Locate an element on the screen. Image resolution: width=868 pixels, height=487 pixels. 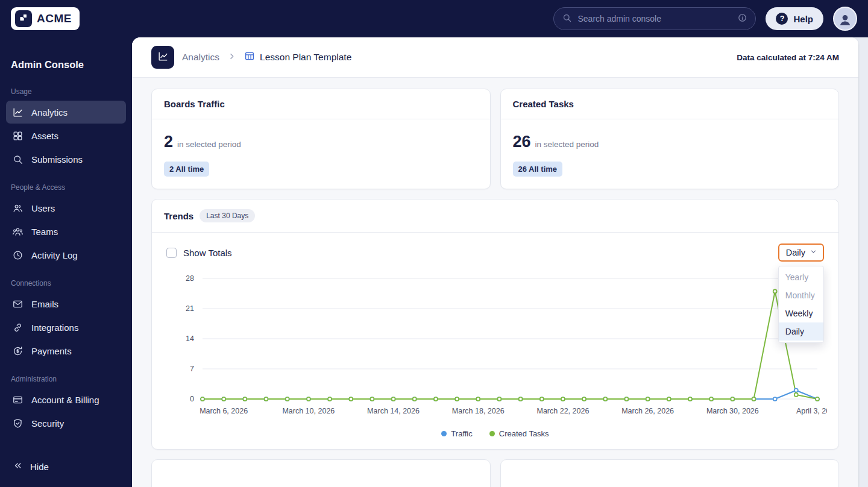
page-title: Lesson Plan Template is located at coordinates (306, 57).